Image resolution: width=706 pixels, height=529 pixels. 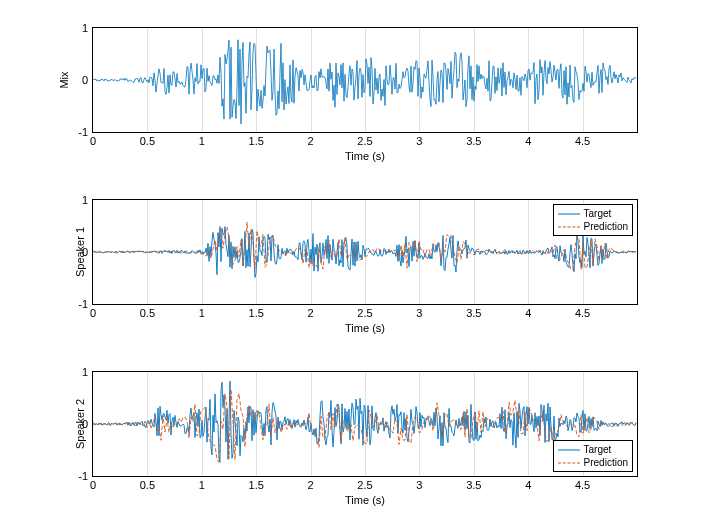 I want to click on series-mix, so click(x=364, y=82).